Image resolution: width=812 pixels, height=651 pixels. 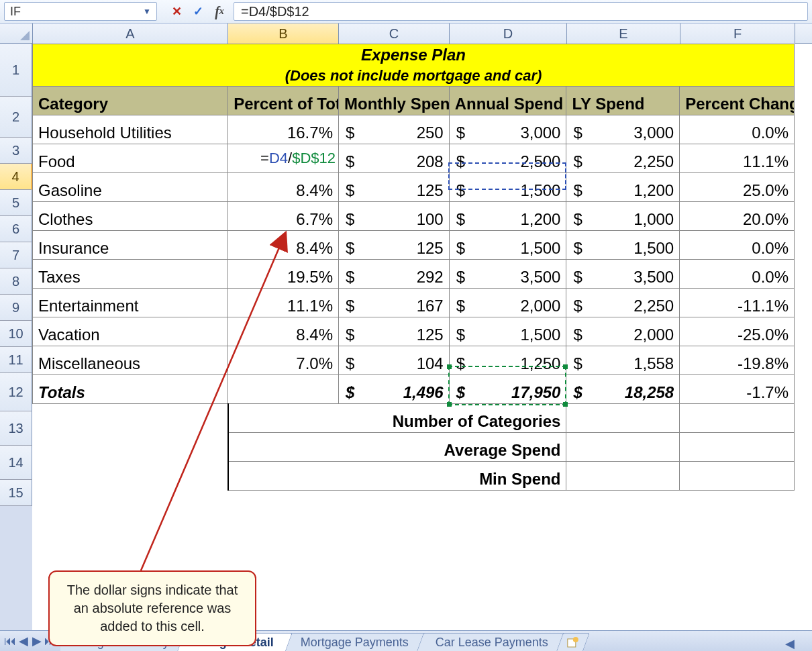 What do you see at coordinates (16, 117) in the screenshot?
I see `row-header-2: 2` at bounding box center [16, 117].